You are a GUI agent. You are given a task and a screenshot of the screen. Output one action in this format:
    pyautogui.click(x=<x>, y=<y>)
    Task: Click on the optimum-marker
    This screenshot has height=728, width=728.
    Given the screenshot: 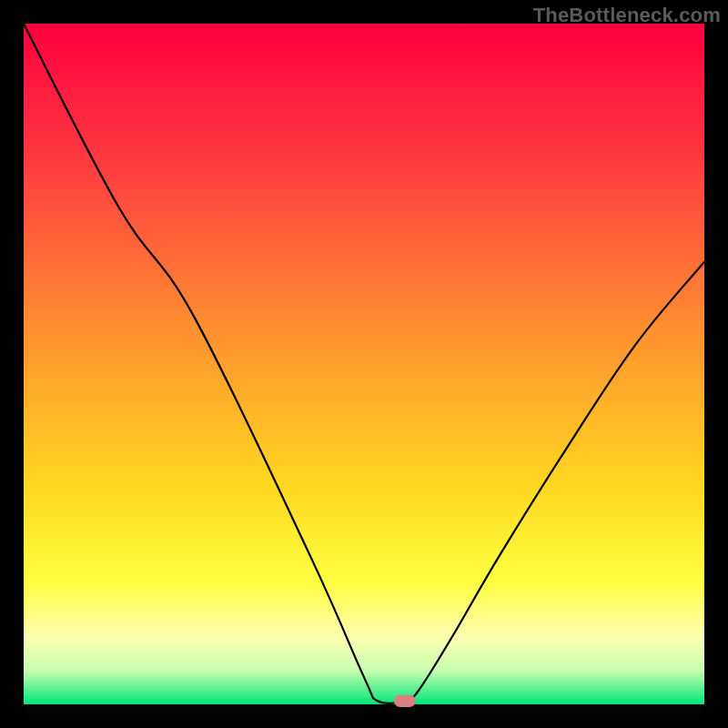 What is the action you would take?
    pyautogui.click(x=405, y=702)
    